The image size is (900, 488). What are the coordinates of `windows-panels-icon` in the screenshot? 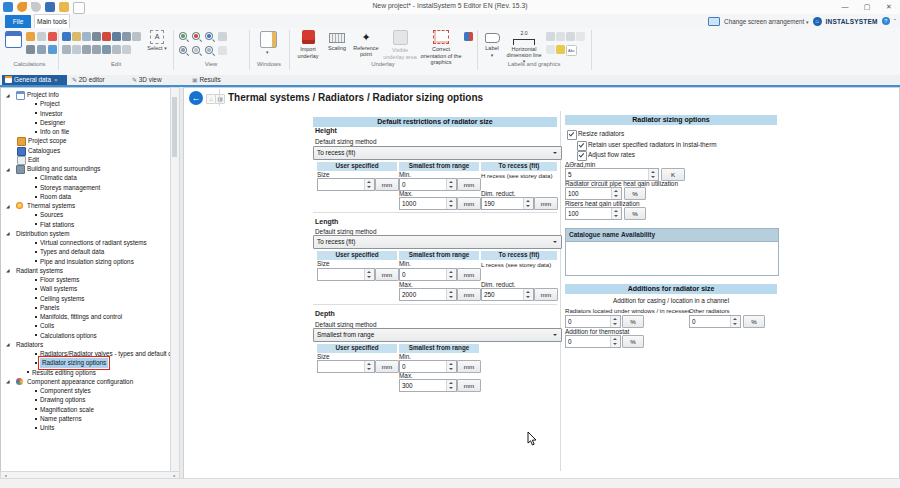 It's located at (268, 40).